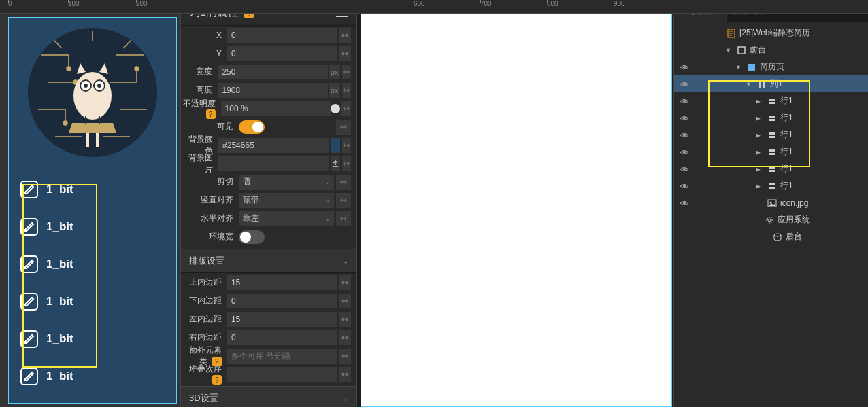 This screenshot has height=407, width=868. What do you see at coordinates (786, 118) in the screenshot?
I see `node-label: 行1` at bounding box center [786, 118].